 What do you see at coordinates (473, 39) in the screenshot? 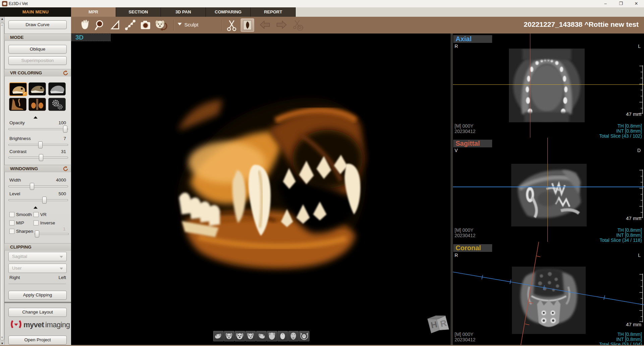
I see `axial-label: Axial` at bounding box center [473, 39].